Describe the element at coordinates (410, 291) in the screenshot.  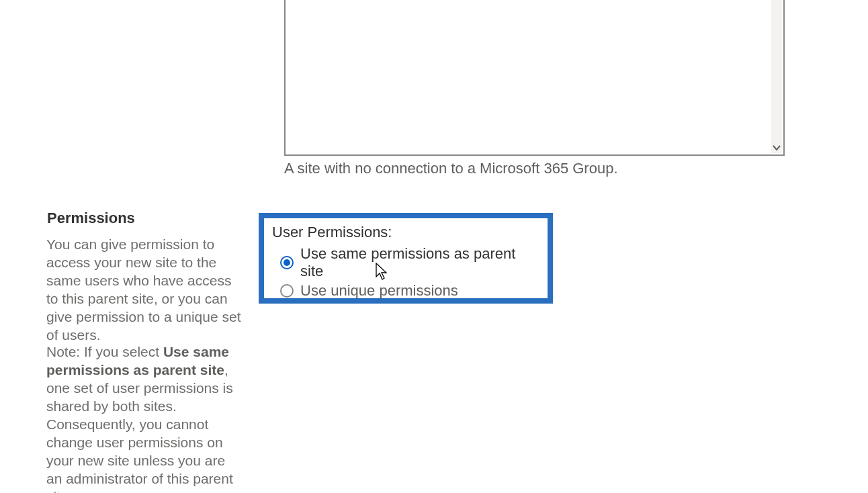
I see `radio-unique-permissions: Use unique permissions` at that location.